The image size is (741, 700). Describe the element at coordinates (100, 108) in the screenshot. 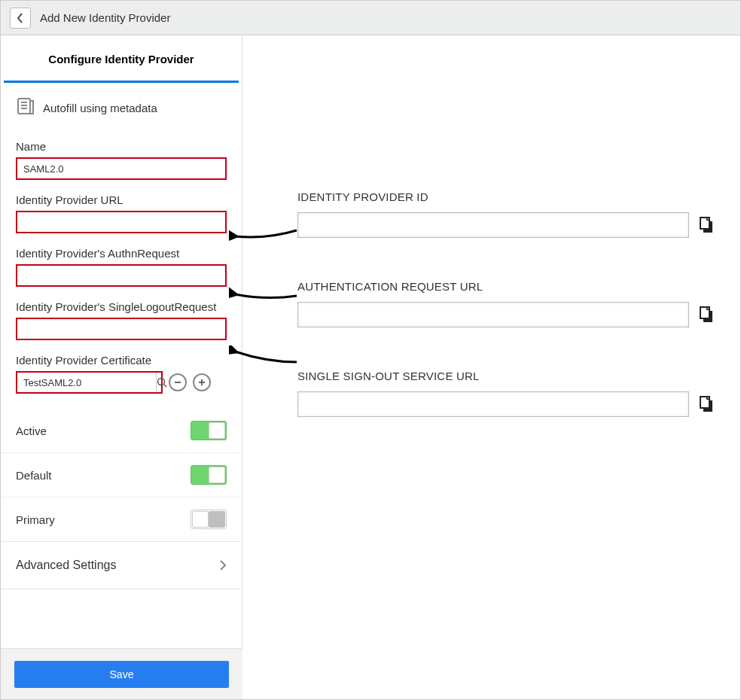

I see `autofill-label: Autofill using metadata` at that location.